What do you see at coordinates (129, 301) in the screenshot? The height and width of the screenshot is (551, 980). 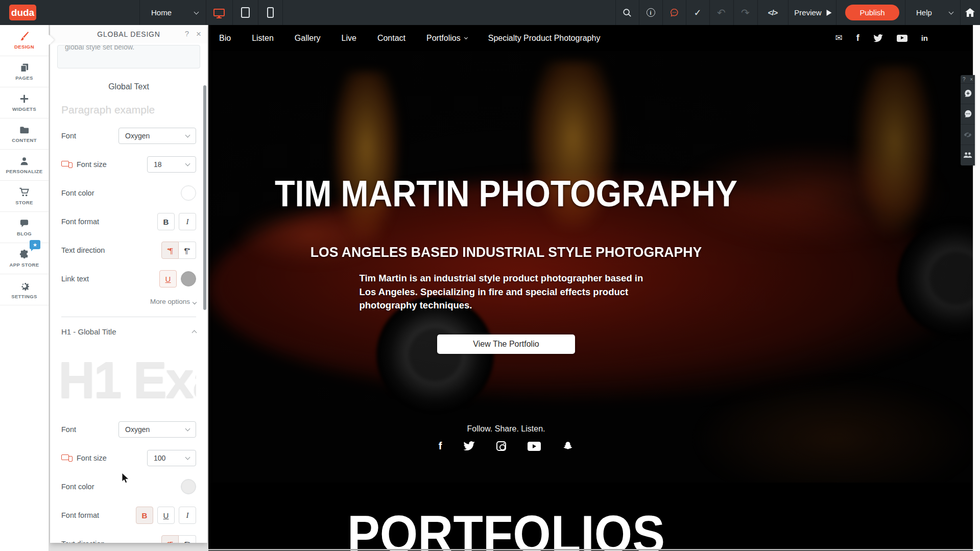 I see `more-options-link: More options` at bounding box center [129, 301].